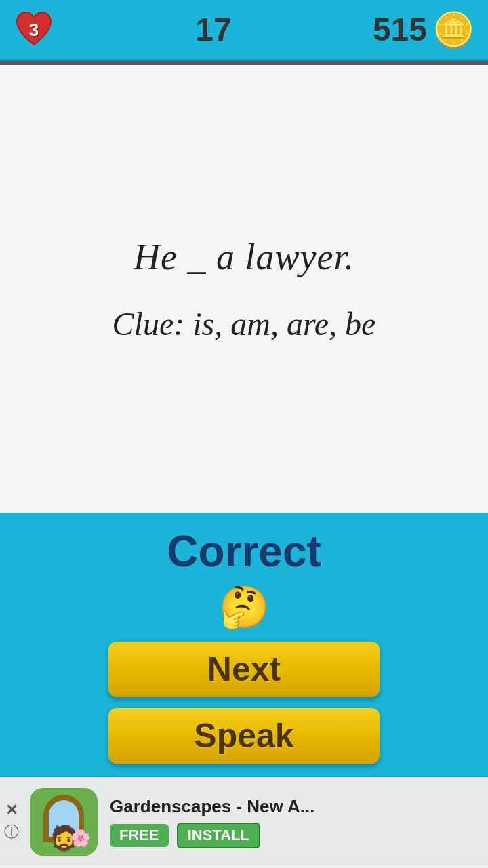  Describe the element at coordinates (453, 30) in the screenshot. I see `coin-icon: 🪙` at that location.